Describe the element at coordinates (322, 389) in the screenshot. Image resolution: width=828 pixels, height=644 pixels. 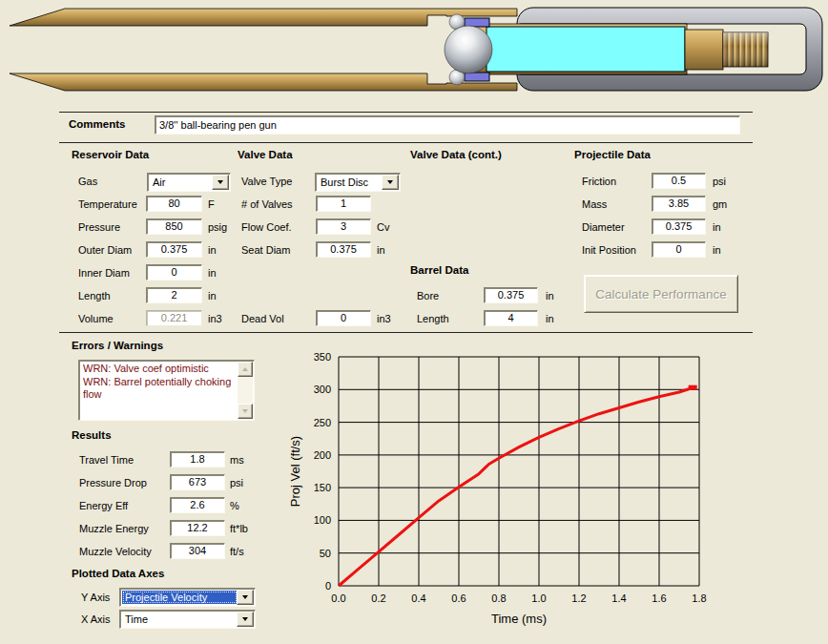
I see `svg-text: 300` at that location.